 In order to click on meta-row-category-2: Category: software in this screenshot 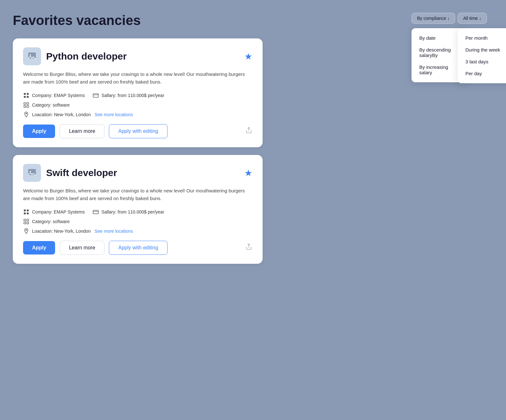, I will do `click(138, 222)`.